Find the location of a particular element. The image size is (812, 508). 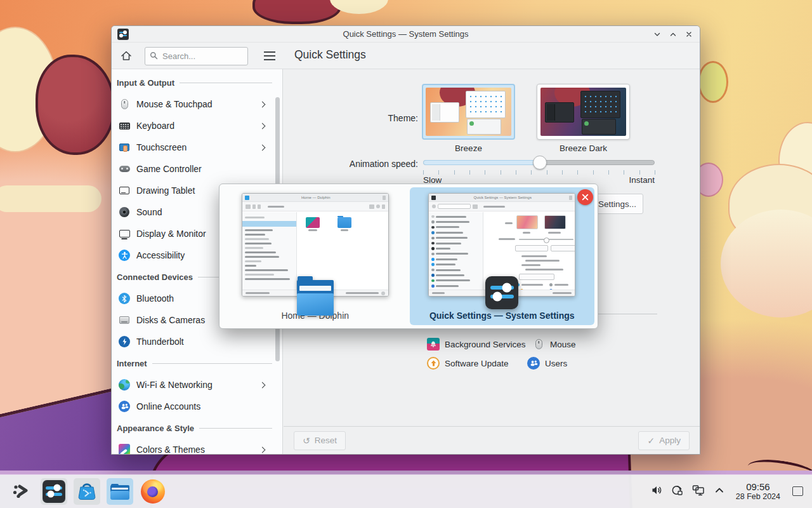

clock-time: 09:56 is located at coordinates (758, 488).